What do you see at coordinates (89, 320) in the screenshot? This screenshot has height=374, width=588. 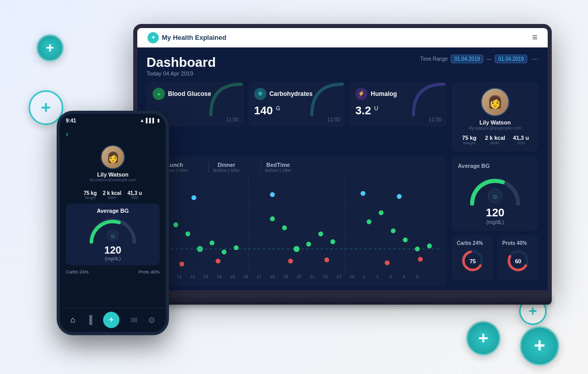 I see `phone-chart-nav: ▐` at bounding box center [89, 320].